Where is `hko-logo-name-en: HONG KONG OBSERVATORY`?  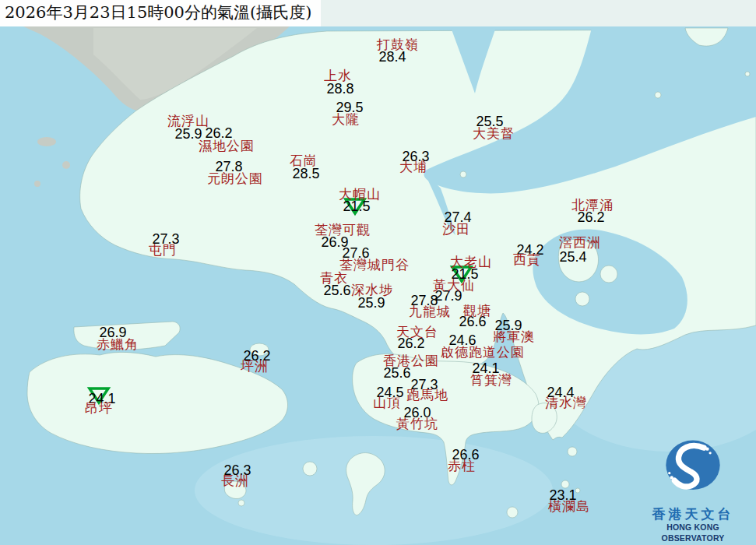
hko-logo-name-en: HONG KONG OBSERVATORY is located at coordinates (693, 533).